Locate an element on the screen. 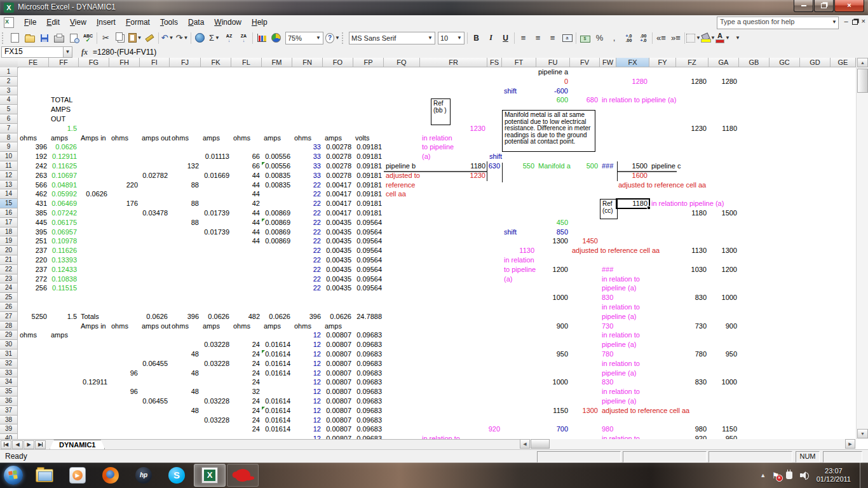 This screenshot has height=488, width=868. cell-FP19: 0.09564 is located at coordinates (369, 241).